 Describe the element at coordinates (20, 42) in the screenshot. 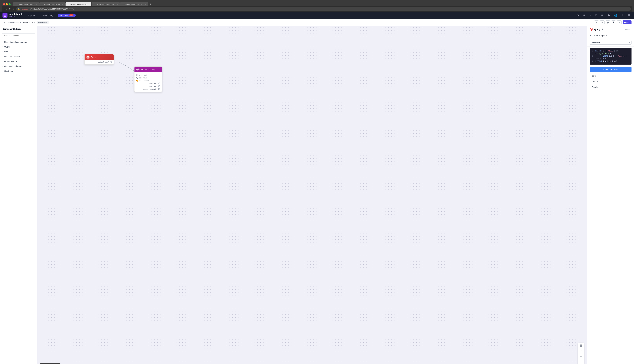

I see `sidebar-item-label: Recent used components` at that location.